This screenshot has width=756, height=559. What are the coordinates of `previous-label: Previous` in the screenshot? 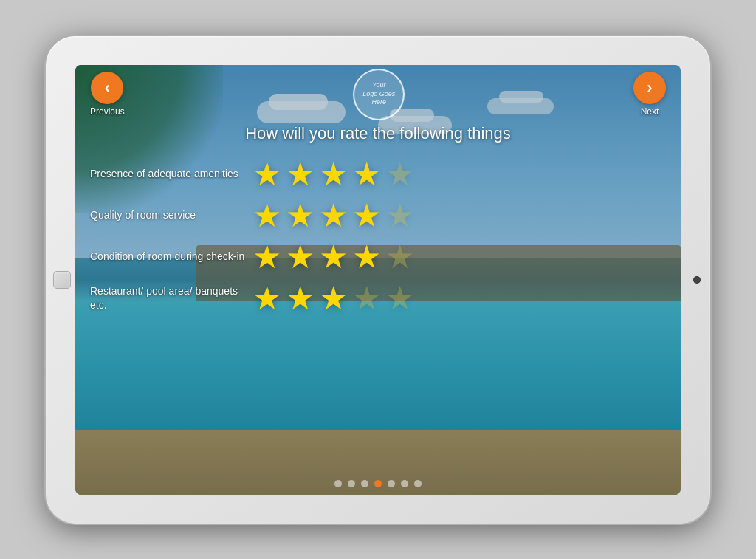 It's located at (108, 112).